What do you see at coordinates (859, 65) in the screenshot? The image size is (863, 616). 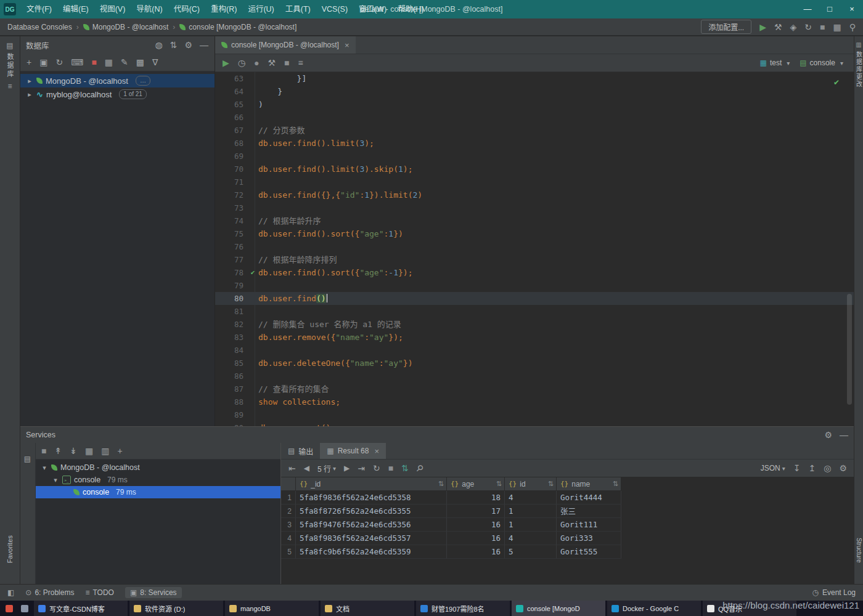 I see `tool-window-button-database-changes: ▥ 数据库更改` at bounding box center [859, 65].